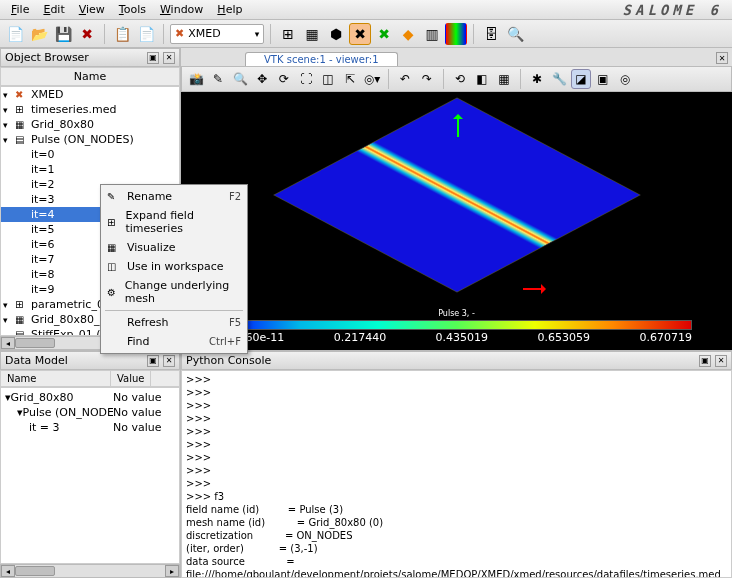  Describe the element at coordinates (676, 10) in the screenshot. I see `app-brand: SALOME 6` at that location.